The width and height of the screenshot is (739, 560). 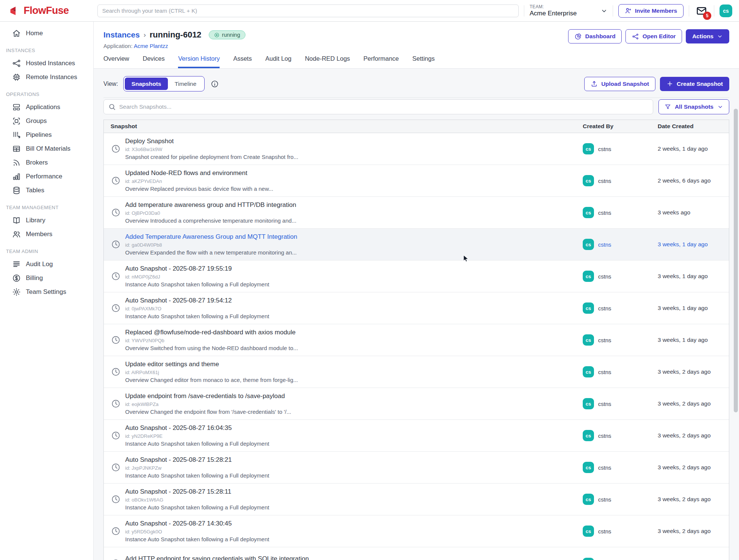 I want to click on snapshot-search-input, so click(x=384, y=107).